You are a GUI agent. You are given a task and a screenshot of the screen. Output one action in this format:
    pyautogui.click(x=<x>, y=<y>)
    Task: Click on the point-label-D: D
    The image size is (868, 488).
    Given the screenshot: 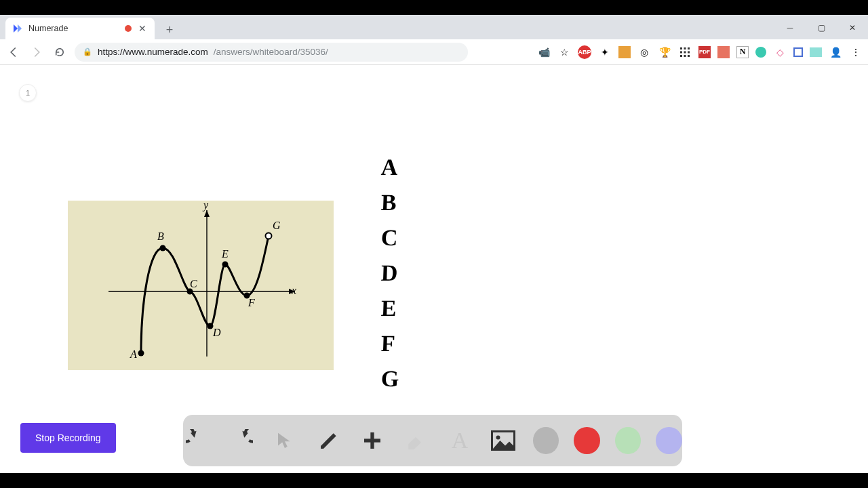 What is the action you would take?
    pyautogui.click(x=217, y=332)
    